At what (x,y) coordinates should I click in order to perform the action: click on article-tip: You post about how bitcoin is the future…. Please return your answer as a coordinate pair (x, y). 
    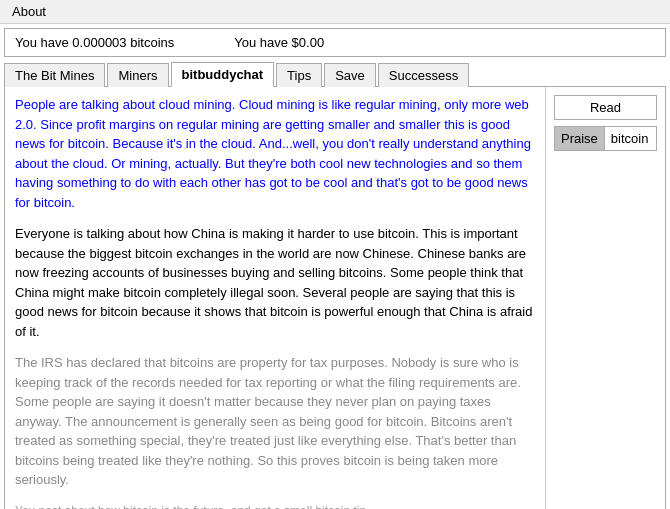
    Looking at the image, I should click on (275, 506).